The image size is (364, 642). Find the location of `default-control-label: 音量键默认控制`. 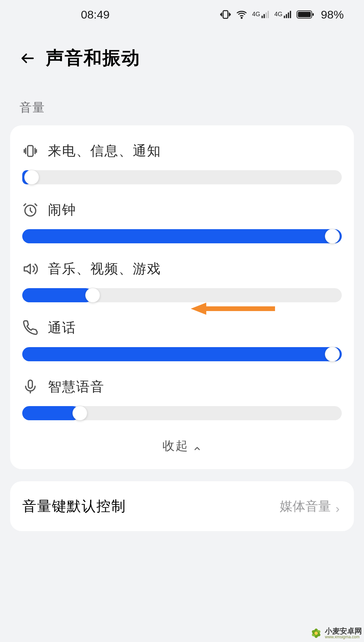

default-control-label: 音量键默认控制 is located at coordinates (74, 506).